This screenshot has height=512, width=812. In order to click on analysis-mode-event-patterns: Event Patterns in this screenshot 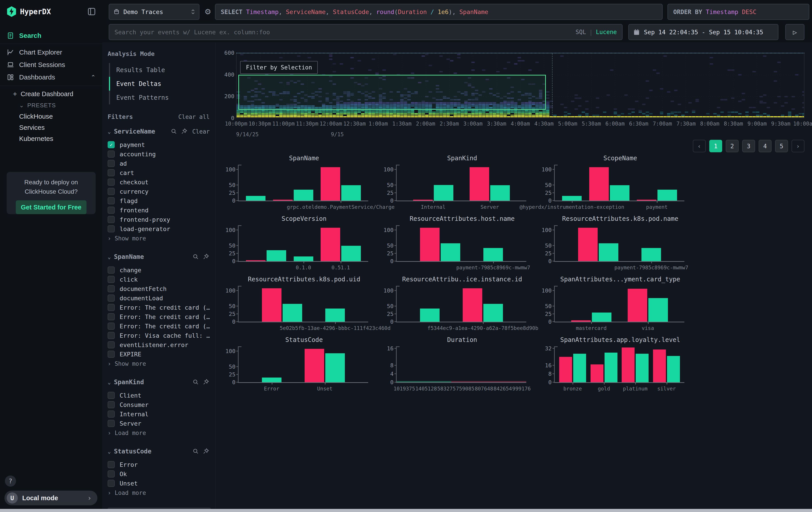, I will do `click(159, 97)`.